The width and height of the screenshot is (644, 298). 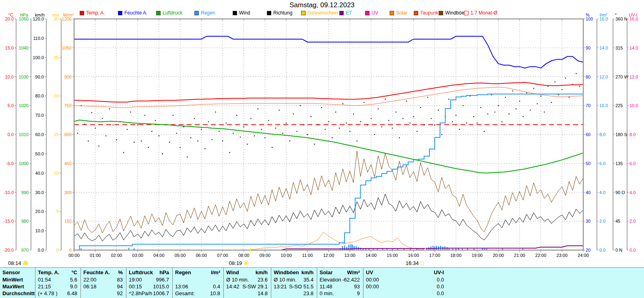 What do you see at coordinates (24, 106) in the screenshot?
I see `tick-label-hpa: 1020` at bounding box center [24, 106].